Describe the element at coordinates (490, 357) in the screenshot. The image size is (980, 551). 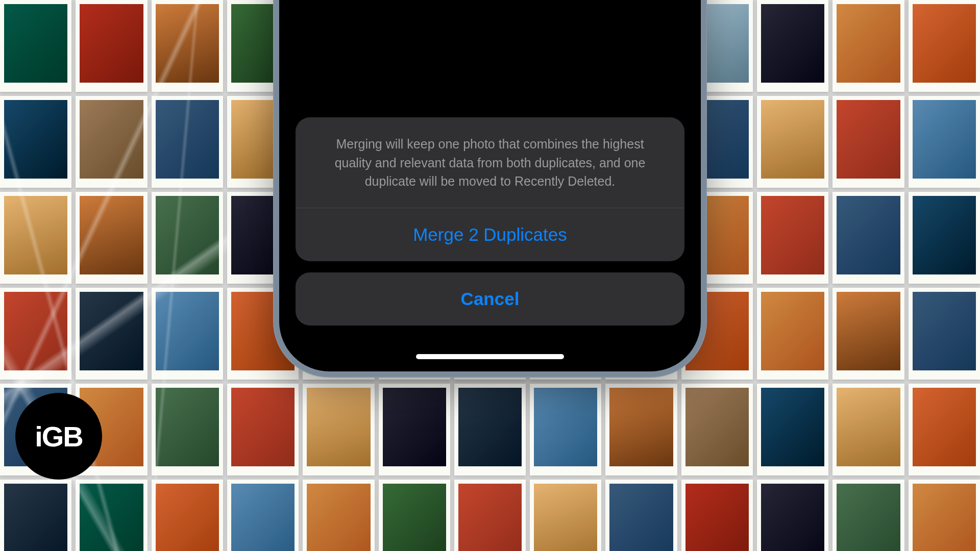
I see `home-indicator` at that location.